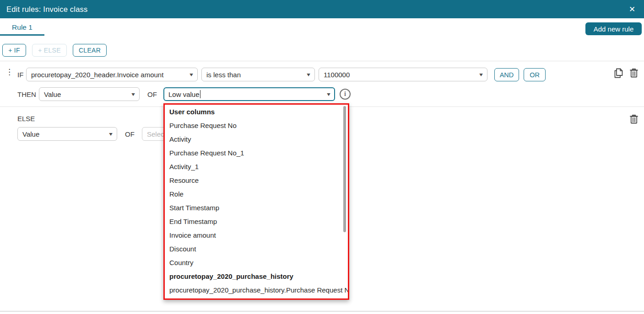 This screenshot has height=314, width=644. Describe the element at coordinates (322, 9) in the screenshot. I see `dialog-titlebar: Edit rules: Invoice class ✕` at that location.